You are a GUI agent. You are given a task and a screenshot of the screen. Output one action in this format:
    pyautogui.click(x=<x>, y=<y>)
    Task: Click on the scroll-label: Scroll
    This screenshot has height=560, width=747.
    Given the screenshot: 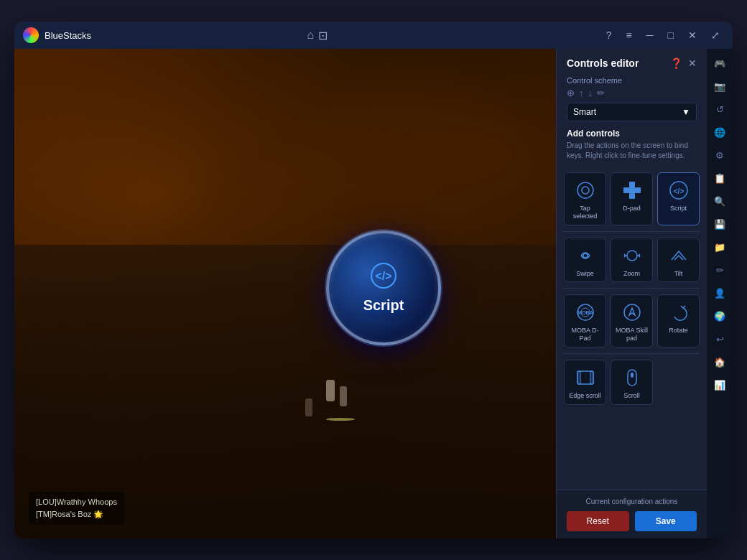 What is the action you would take?
    pyautogui.click(x=632, y=396)
    